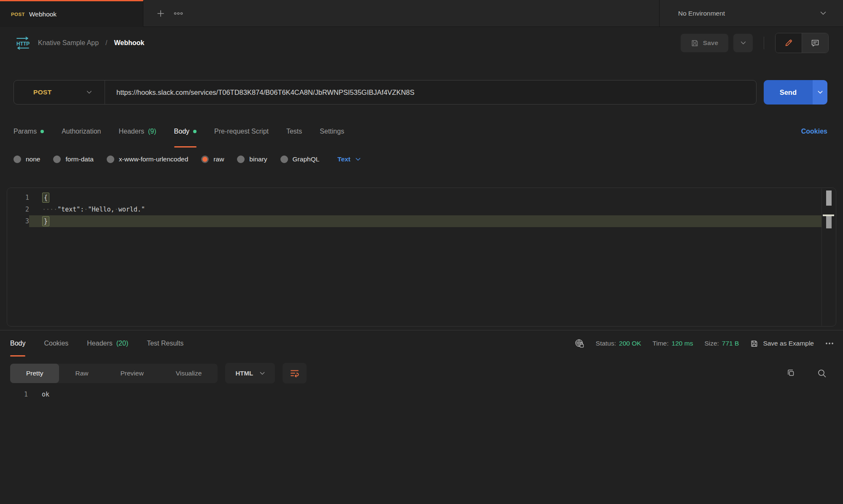 This screenshot has width=843, height=504. Describe the element at coordinates (820, 92) in the screenshot. I see `send-options-button` at that location.